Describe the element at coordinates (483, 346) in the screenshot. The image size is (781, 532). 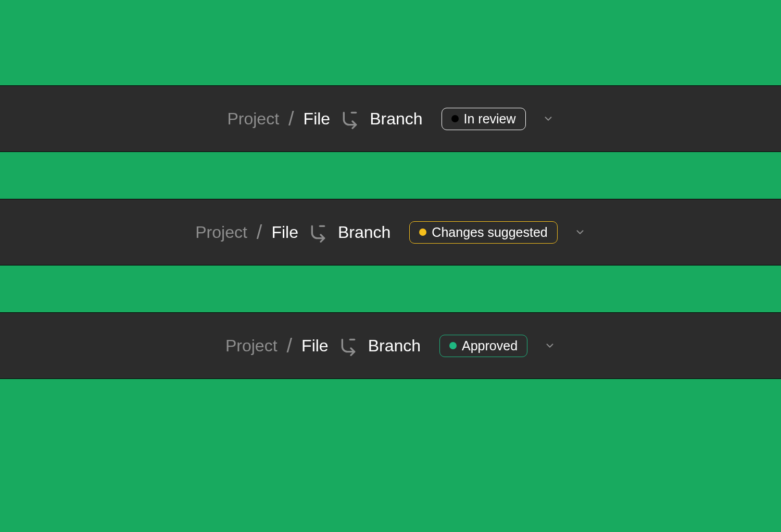
I see `review-status-pill: Approved` at that location.